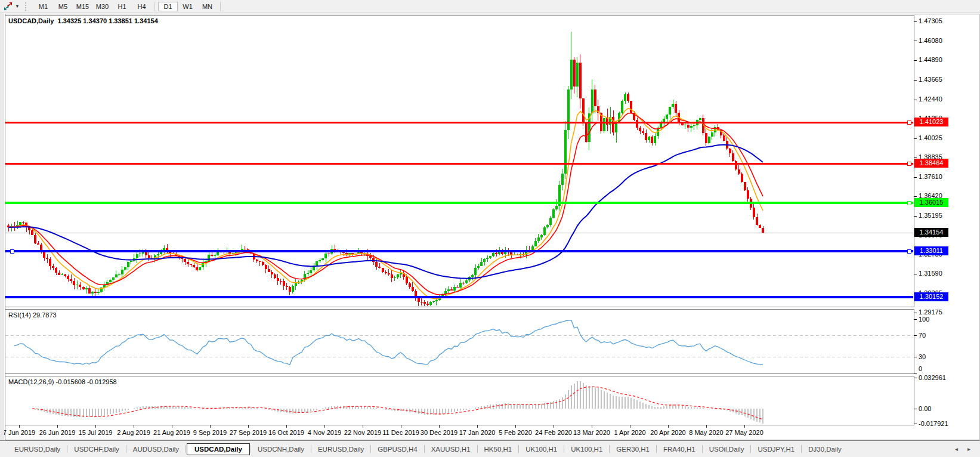  I want to click on price-axis-tick: 1.35195, so click(930, 215).